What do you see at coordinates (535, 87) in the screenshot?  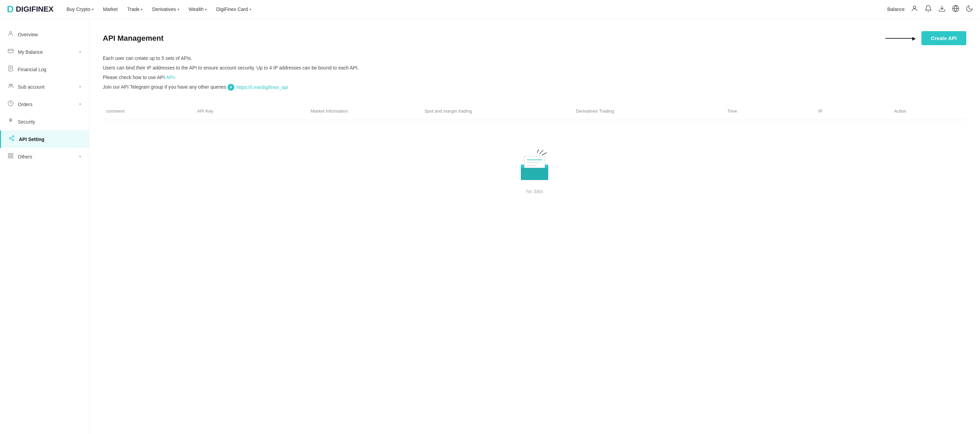 I see `telegram-line: Join our API Telegram group if you have …` at bounding box center [535, 87].